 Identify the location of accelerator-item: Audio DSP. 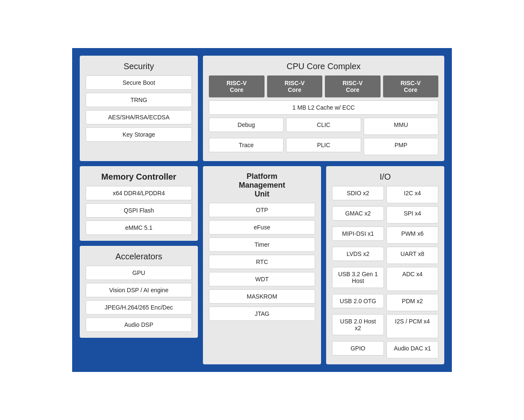
(139, 325).